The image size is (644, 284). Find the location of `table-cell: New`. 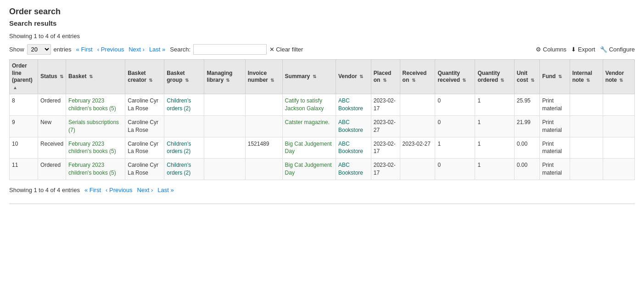

table-cell: New is located at coordinates (52, 126).